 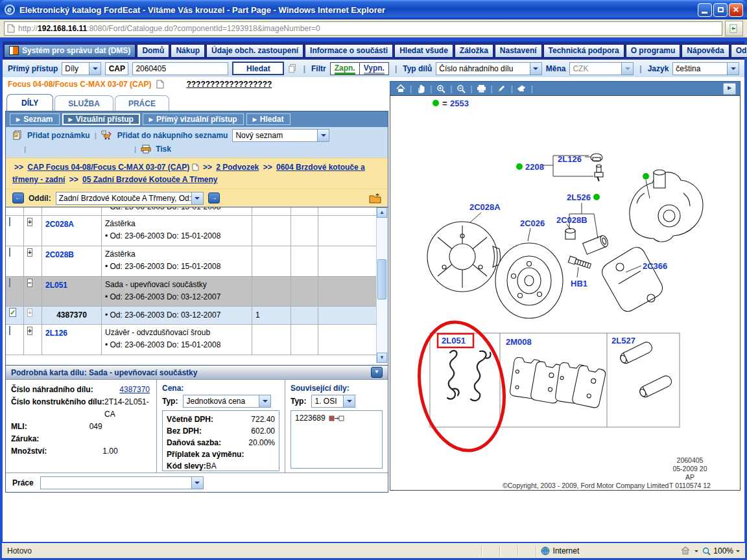 I want to click on related-type-select: 1. OSI, so click(x=333, y=401).